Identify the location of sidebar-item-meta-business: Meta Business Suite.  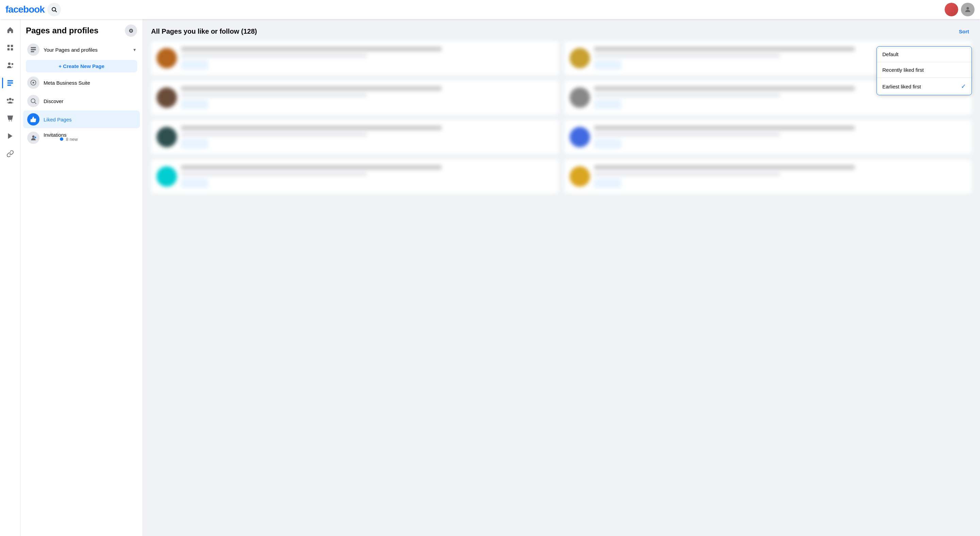
(81, 83).